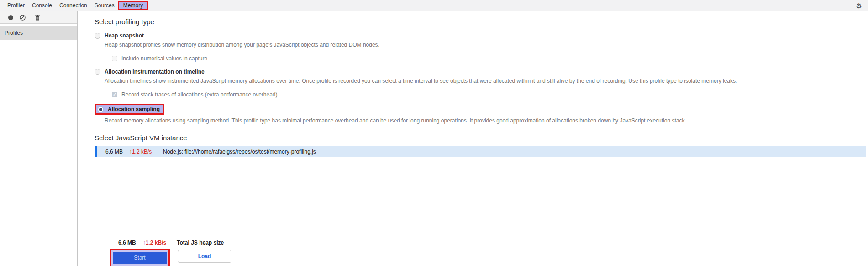  Describe the element at coordinates (38, 17) in the screenshot. I see `profiler-toolbar` at that location.